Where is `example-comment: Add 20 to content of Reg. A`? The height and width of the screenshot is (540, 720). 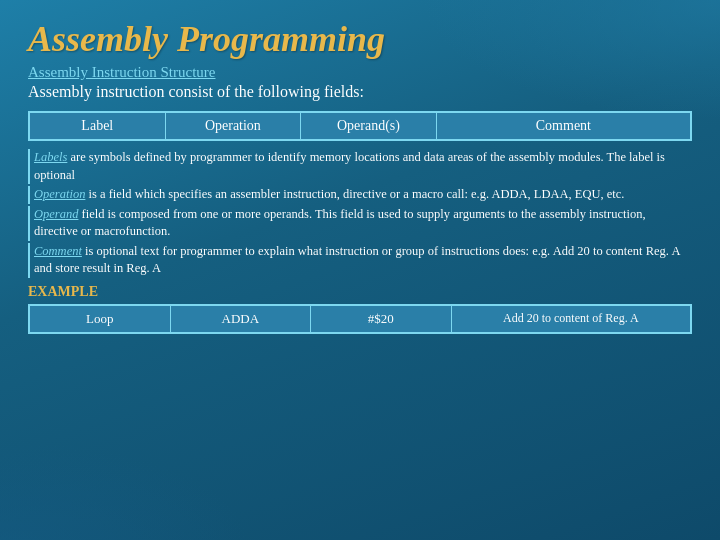 example-comment: Add 20 to content of Reg. A is located at coordinates (571, 319).